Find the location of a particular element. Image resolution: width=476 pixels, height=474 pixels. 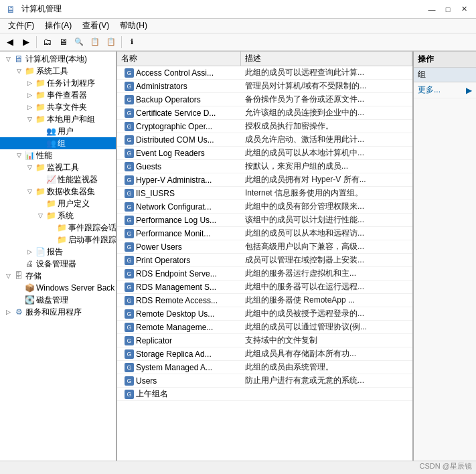

toolbar-copy: 📋 is located at coordinates (95, 42).